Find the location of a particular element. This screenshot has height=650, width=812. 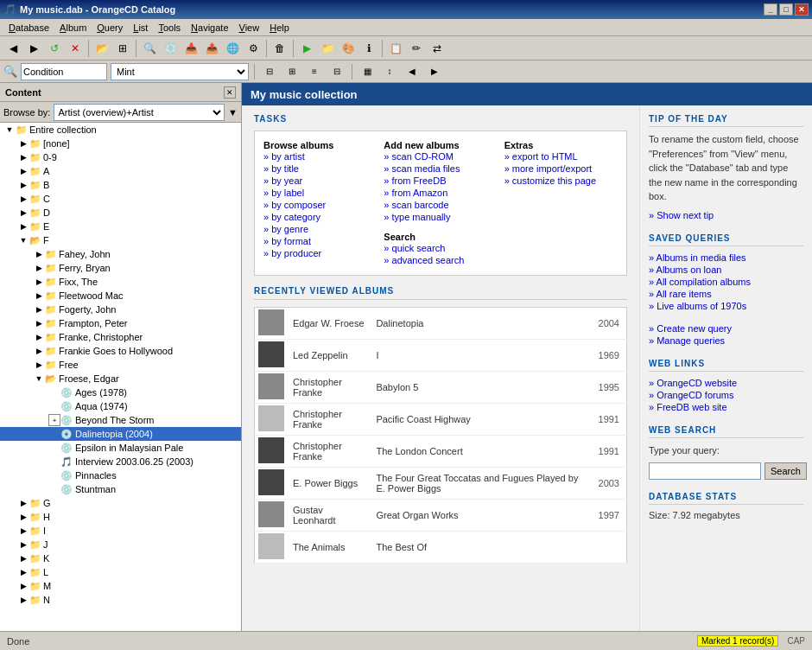

tree-item-fixx: ▶ 📁 Fixx, The is located at coordinates (121, 282).